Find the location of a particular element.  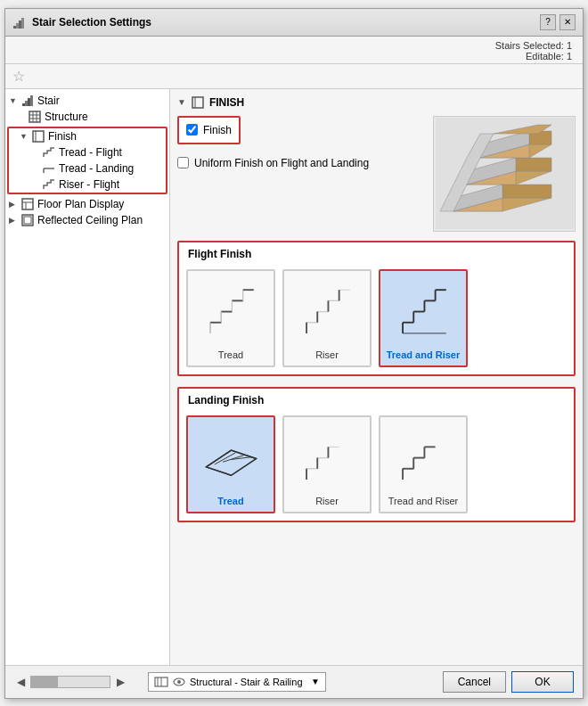

tread-flight-label: Tread - Flight is located at coordinates (91, 152).